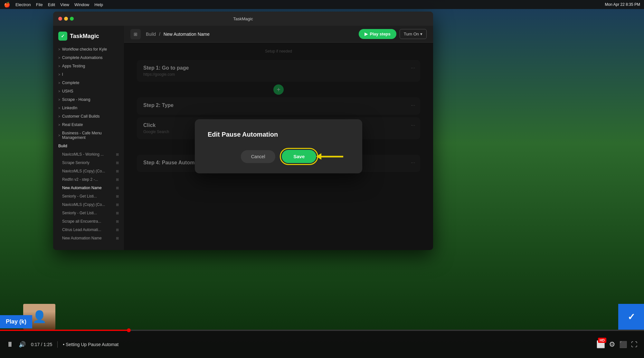 Image resolution: width=644 pixels, height=358 pixels. What do you see at coordinates (117, 171) in the screenshot?
I see `sidebar-item-pin-14: ⊞` at bounding box center [117, 171].